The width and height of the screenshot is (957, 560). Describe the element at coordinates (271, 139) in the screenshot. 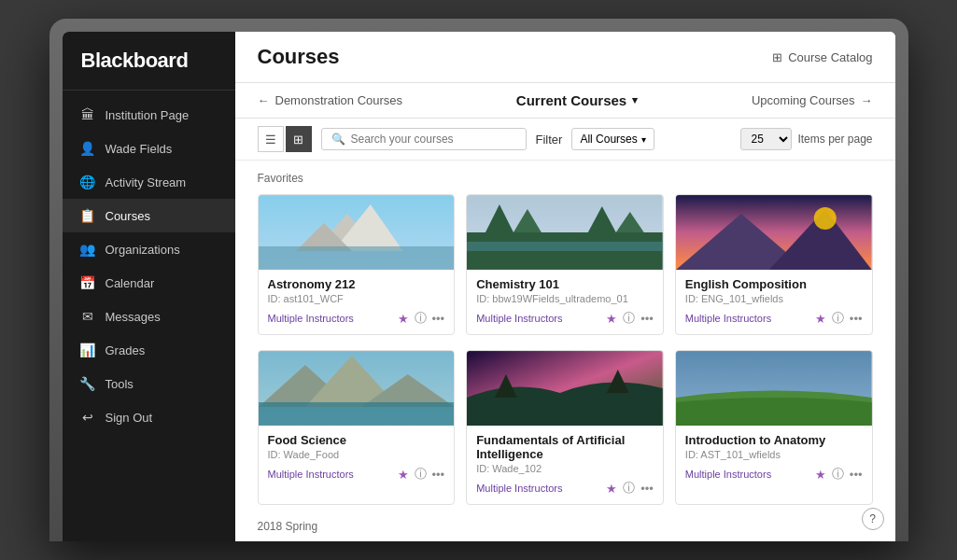

I see `list-view-button: ☰` at that location.